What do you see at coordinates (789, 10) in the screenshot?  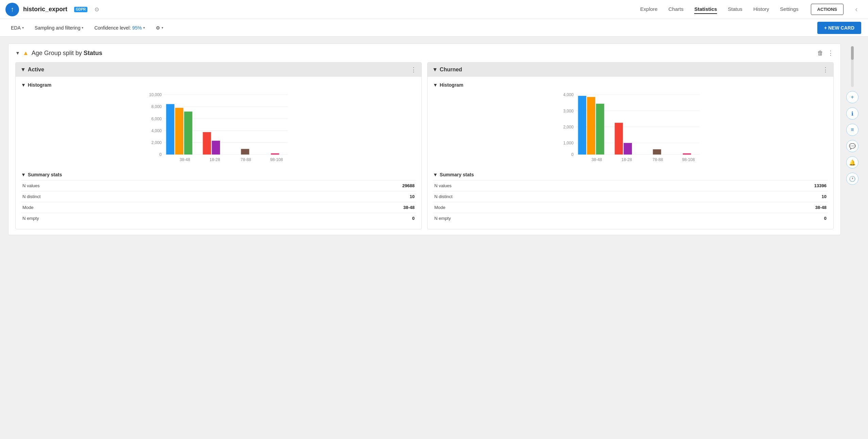 I see `nav-settings: Settings` at bounding box center [789, 10].